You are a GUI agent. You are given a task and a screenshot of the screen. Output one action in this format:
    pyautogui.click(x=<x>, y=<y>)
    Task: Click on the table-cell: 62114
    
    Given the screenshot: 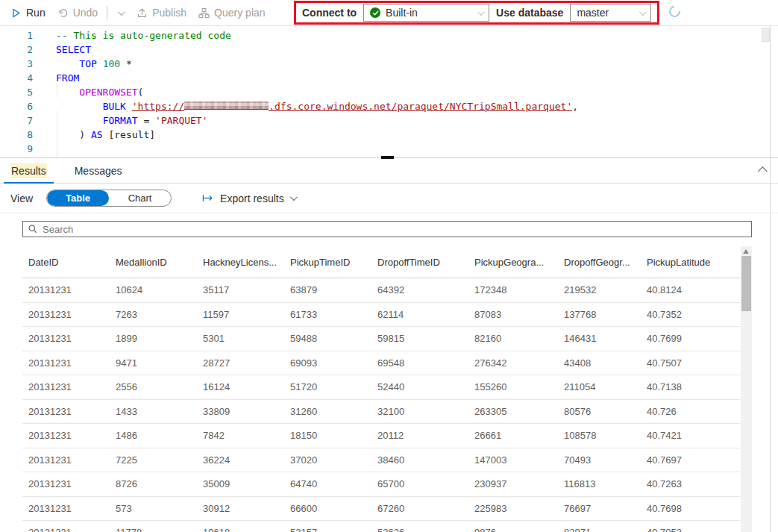 What is the action you would take?
    pyautogui.click(x=420, y=315)
    